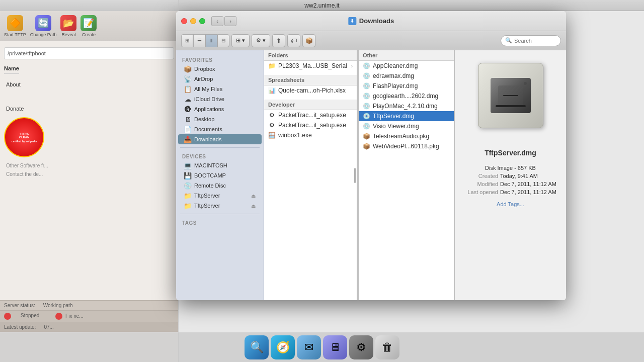 This screenshot has height=362, width=644. I want to click on sidebar-documents-label: Documents, so click(208, 129).